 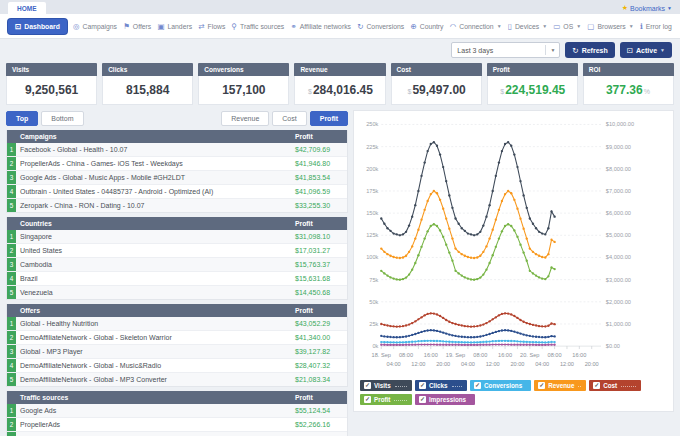 I want to click on svg-text: 100k, so click(x=372, y=257).